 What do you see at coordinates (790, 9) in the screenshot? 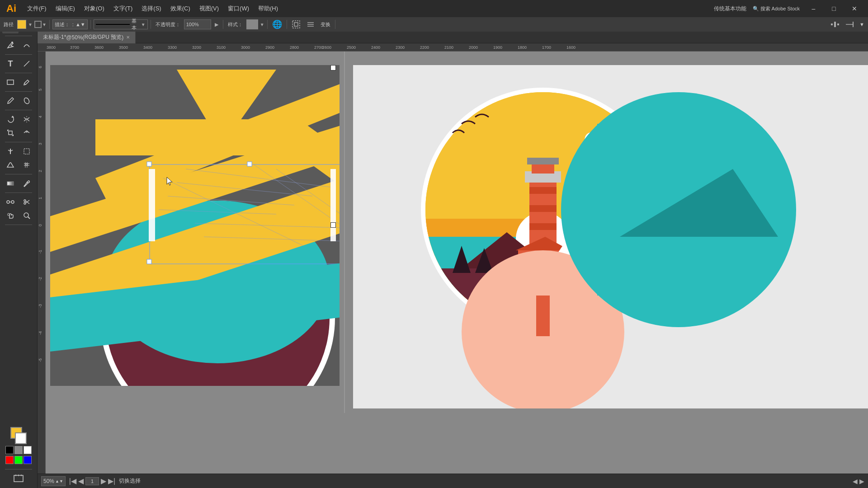
I see `menu-right: 传统基本功能 🔍 搜索 Adobe Stock – □ ✕` at bounding box center [790, 9].